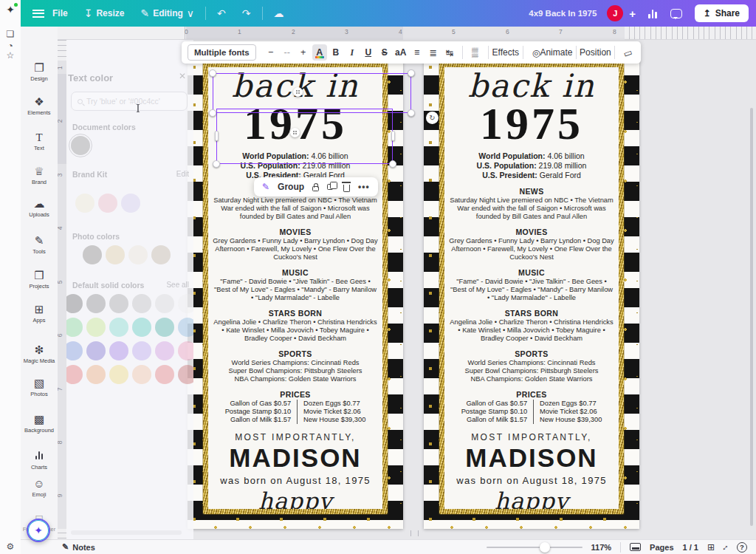 This screenshot has width=756, height=554. What do you see at coordinates (364, 187) in the screenshot?
I see `more-options-icon: •••` at bounding box center [364, 187].